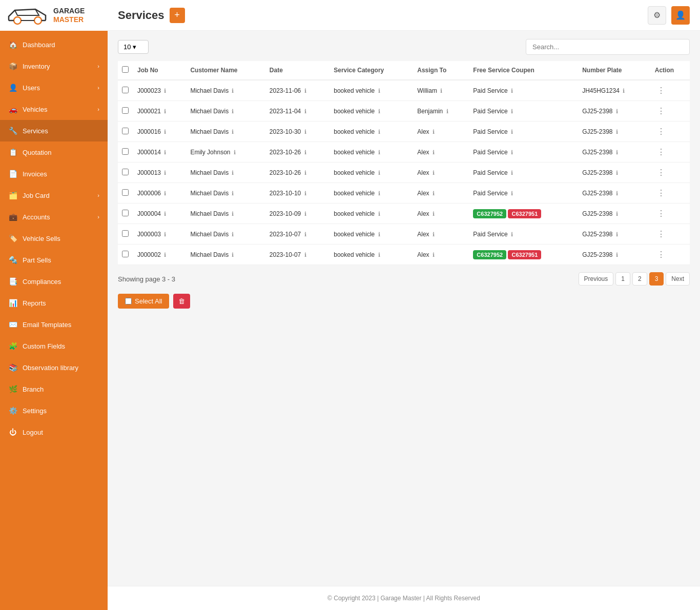  I want to click on job-no-cell: J000002 ℹ, so click(160, 255).